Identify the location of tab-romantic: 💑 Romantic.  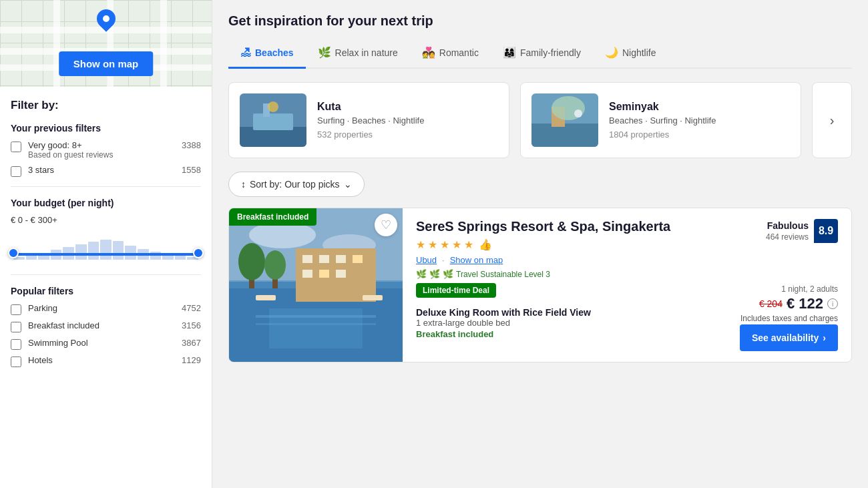
(450, 54).